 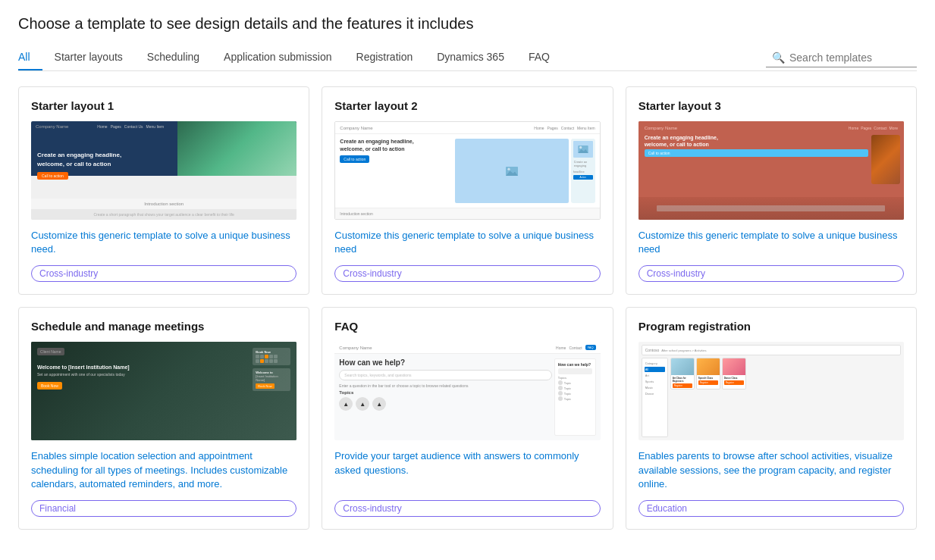 What do you see at coordinates (467, 418) in the screenshot?
I see `card-faq: FAQ Company Name Home Contact FAQ How ca…` at bounding box center [467, 418].